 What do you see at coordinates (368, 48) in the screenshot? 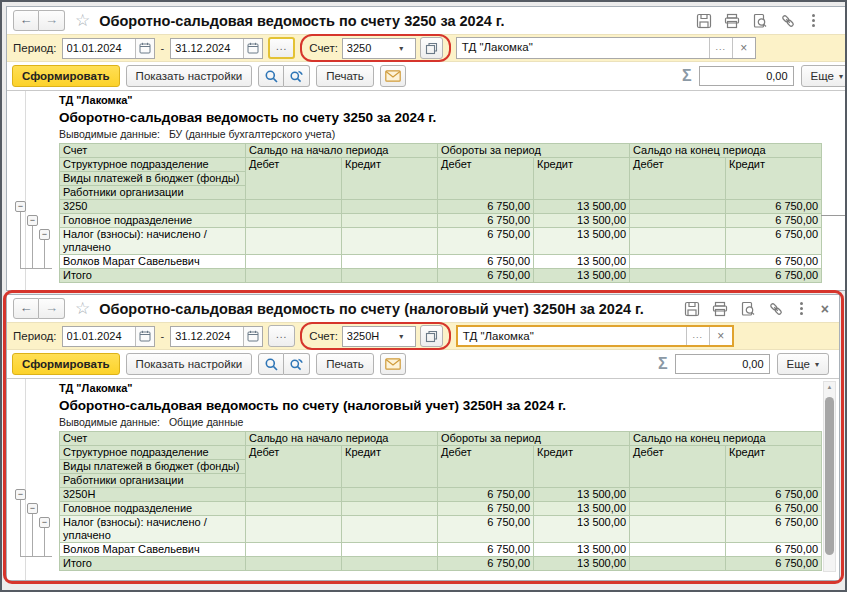
I see `account-input` at bounding box center [368, 48].